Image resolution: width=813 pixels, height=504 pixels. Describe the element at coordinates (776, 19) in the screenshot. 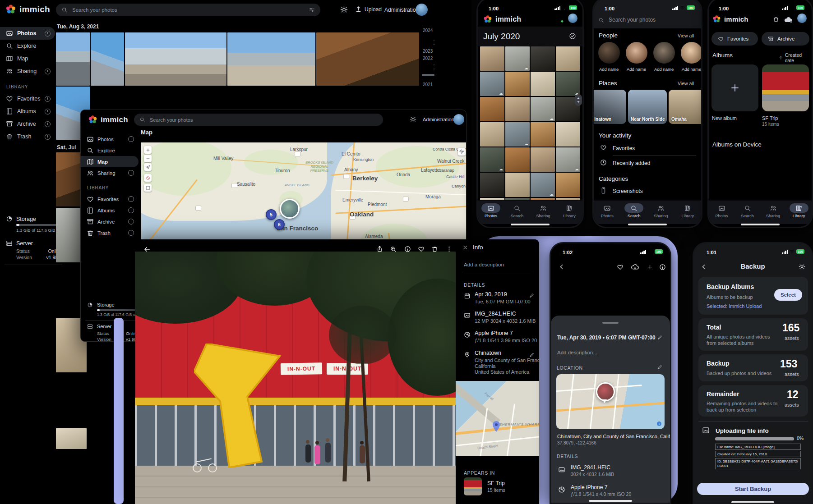

I see `trash-icon` at that location.